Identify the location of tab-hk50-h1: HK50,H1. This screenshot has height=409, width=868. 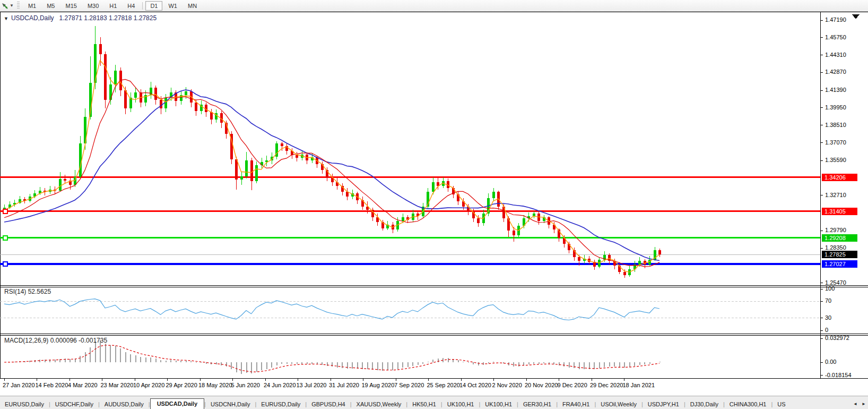
(424, 404).